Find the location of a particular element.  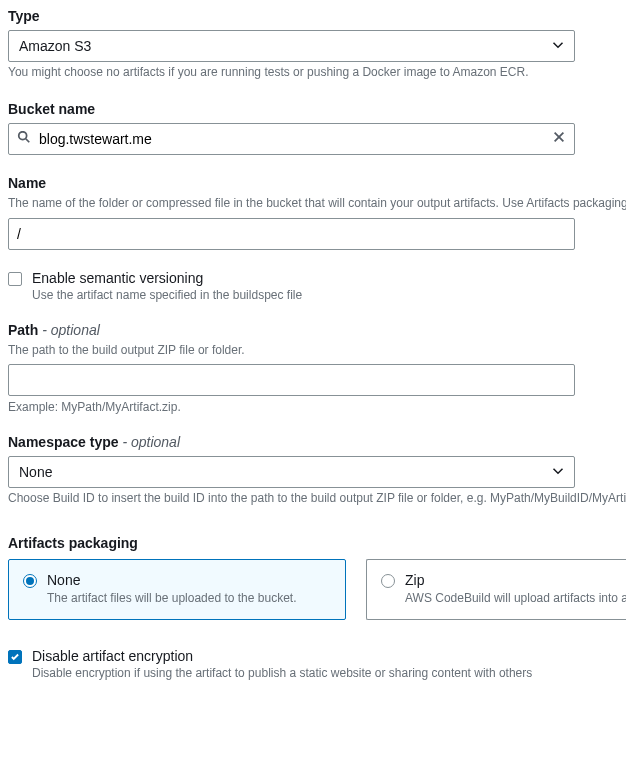

type-select-value: Amazon S3 is located at coordinates (55, 46).